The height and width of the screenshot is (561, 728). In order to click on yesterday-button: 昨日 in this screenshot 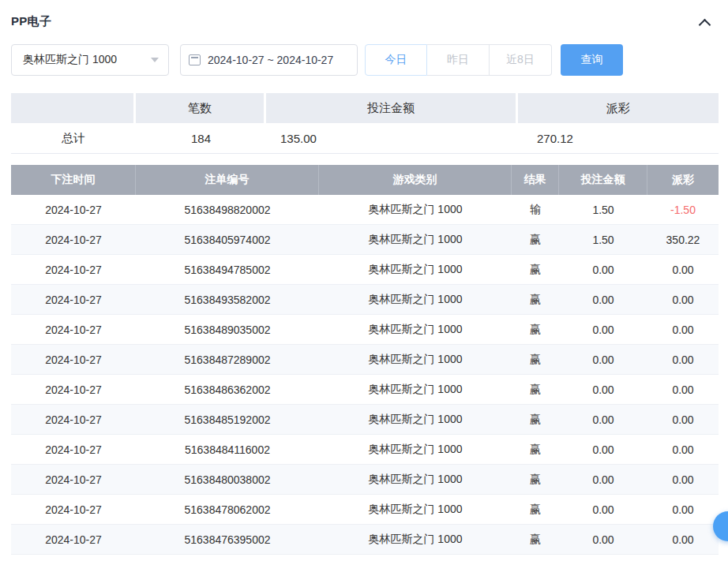, I will do `click(458, 60)`.